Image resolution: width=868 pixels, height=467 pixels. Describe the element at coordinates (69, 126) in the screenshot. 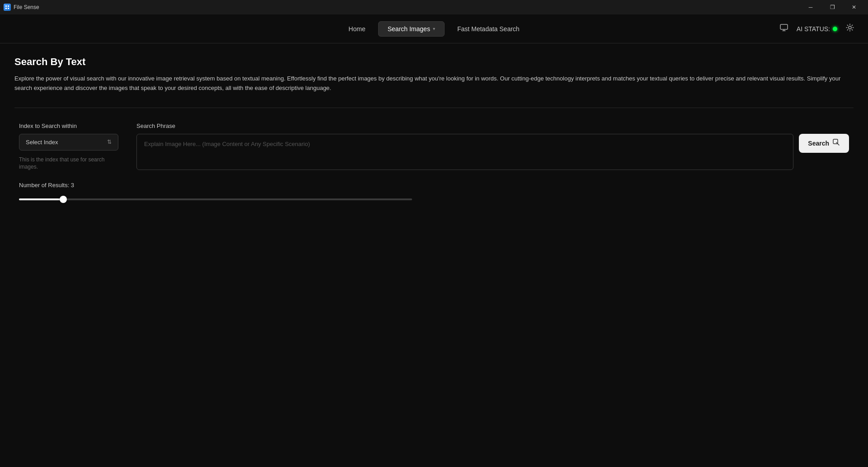

I see `index-label: Index to Search within` at that location.